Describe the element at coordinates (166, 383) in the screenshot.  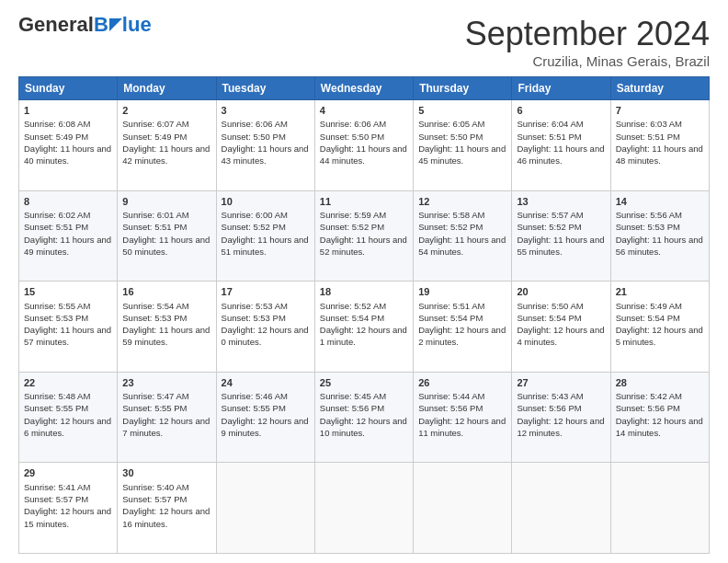
I see `day-number: 23` at that location.